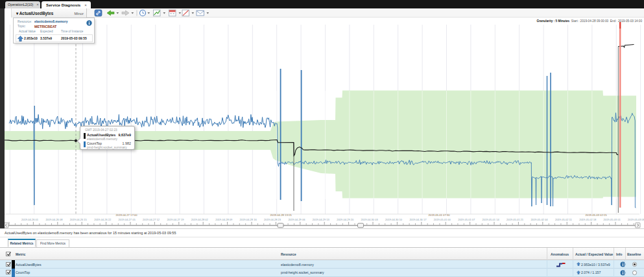  Describe the element at coordinates (54, 219) in the screenshot. I see `svg-text: 2019-04-26 08` at that location.